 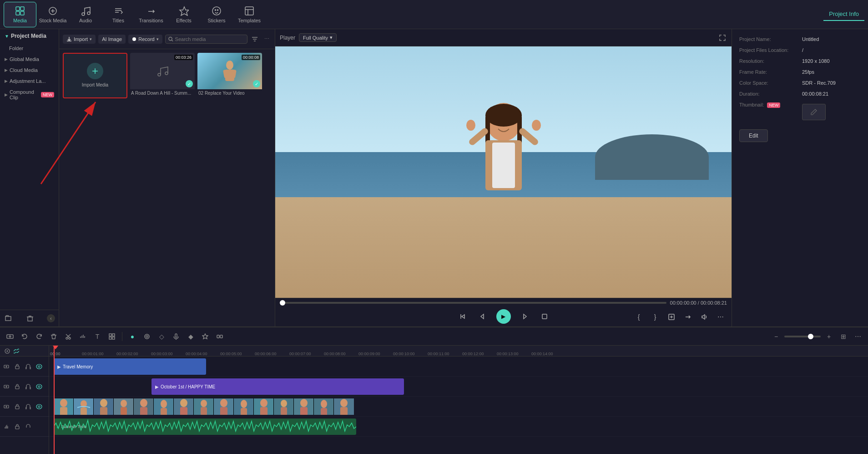 I want to click on filter-btn, so click(x=255, y=39).